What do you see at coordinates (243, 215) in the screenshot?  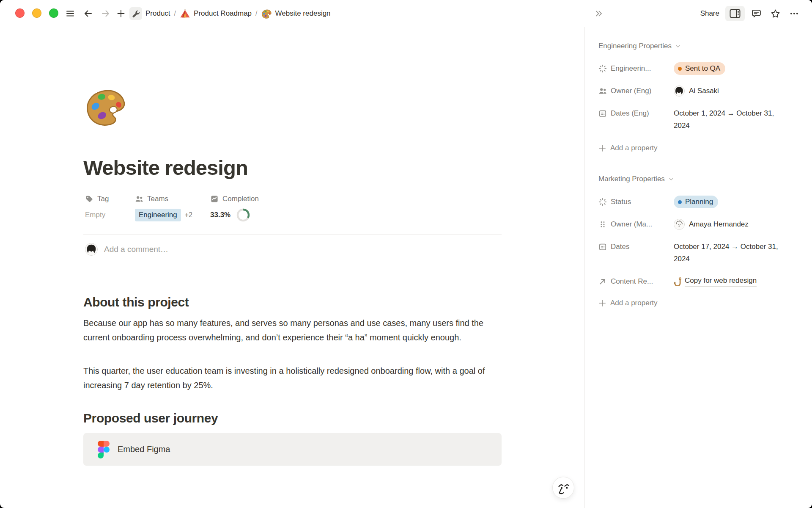 I see `completion-progress-ring` at bounding box center [243, 215].